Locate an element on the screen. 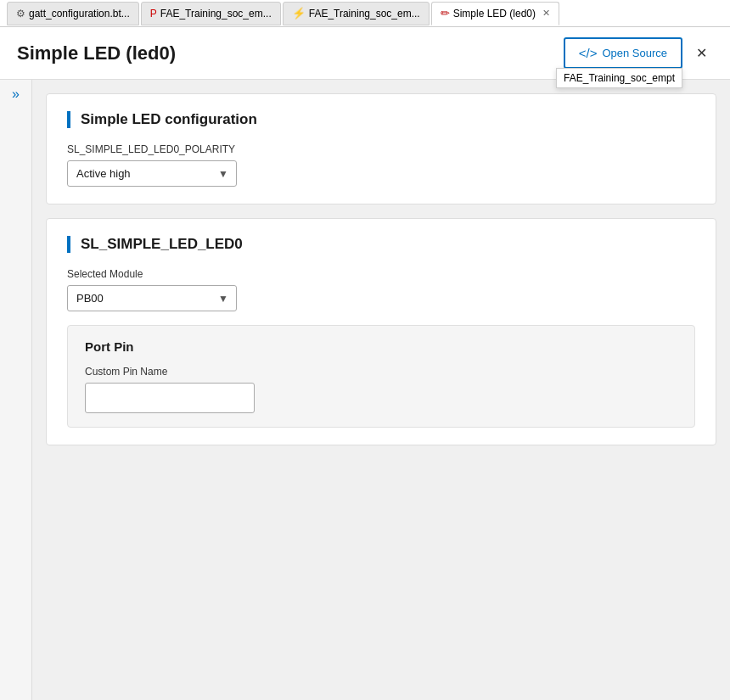 The height and width of the screenshot is (700, 730). close-icon: ✕ is located at coordinates (701, 53).